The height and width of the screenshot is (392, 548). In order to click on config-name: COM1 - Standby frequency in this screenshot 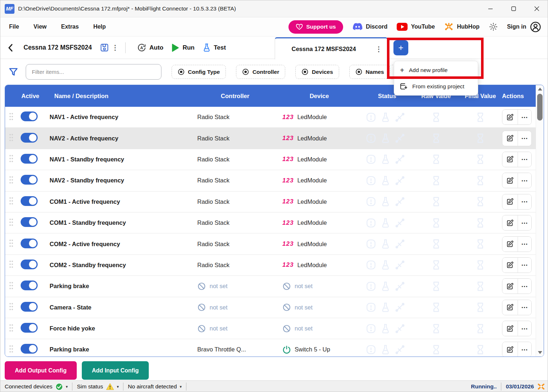, I will do `click(121, 223)`.